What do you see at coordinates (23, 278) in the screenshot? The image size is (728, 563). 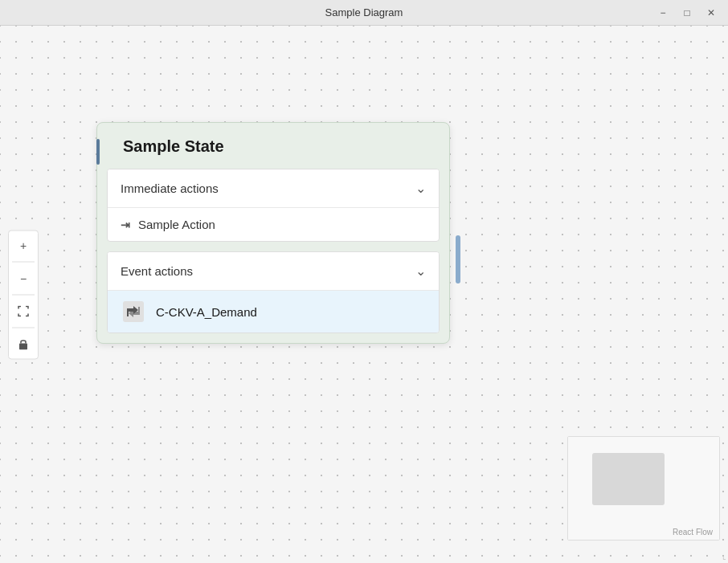 I see `zoom-out-button: −` at bounding box center [23, 278].